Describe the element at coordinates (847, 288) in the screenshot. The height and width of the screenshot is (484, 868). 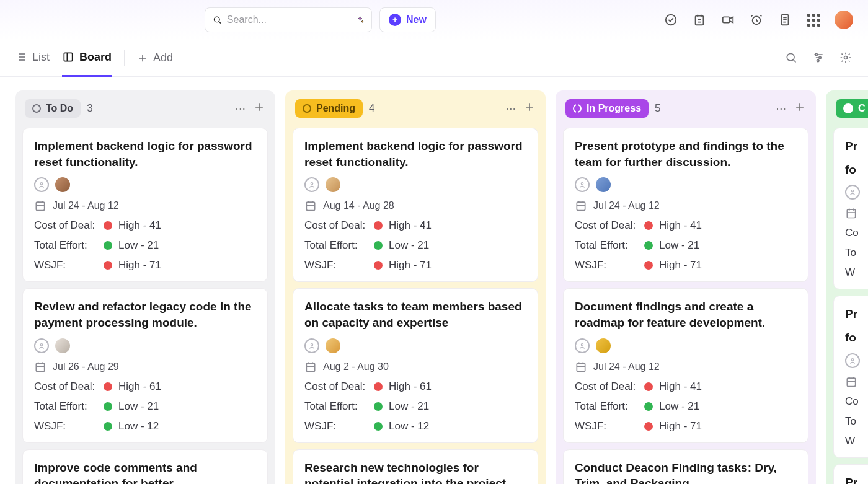
I see `column-complete: CPrfoCoToWPrfoCoToWPrfoCoToW` at that location.